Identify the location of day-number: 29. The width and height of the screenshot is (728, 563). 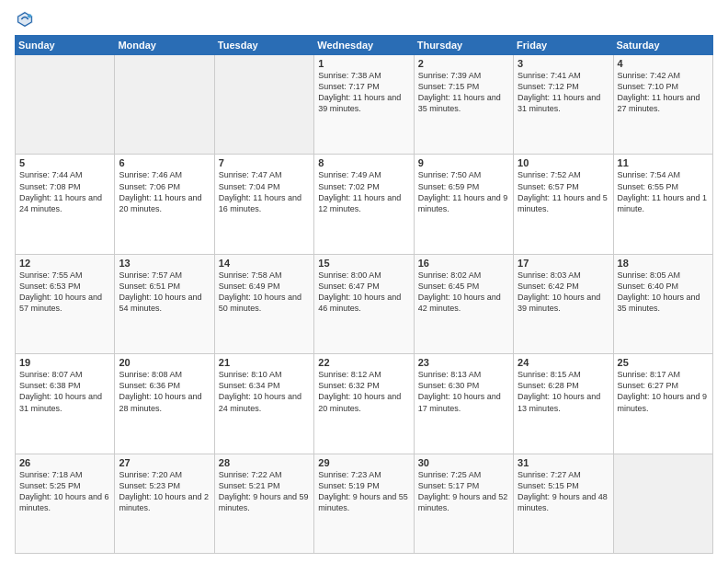
(364, 463).